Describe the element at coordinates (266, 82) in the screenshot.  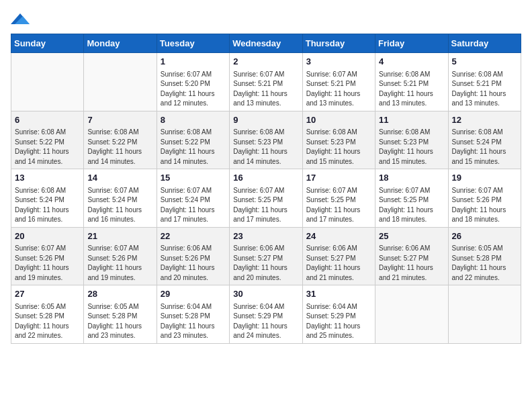
I see `calendar-cell: 2Sunrise: 6:07 AMSunset: 5:21 PMDaylight…` at that location.